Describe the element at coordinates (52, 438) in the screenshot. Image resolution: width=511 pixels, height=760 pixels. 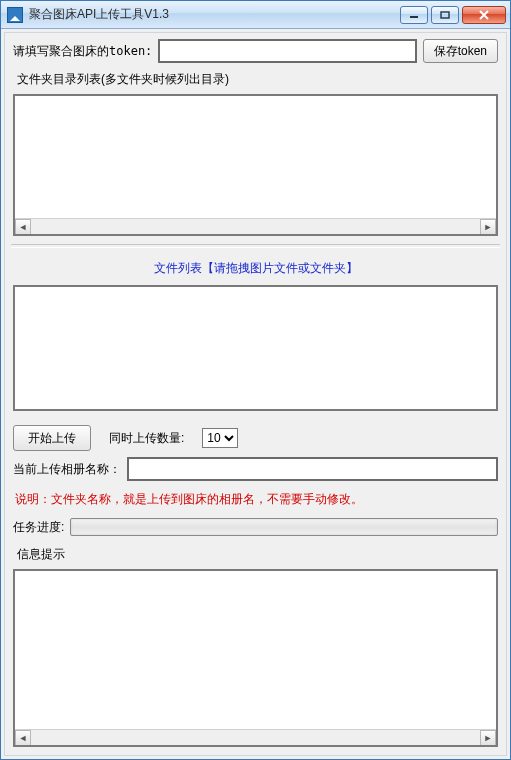
I see `start-upload-button: 开始上传` at that location.